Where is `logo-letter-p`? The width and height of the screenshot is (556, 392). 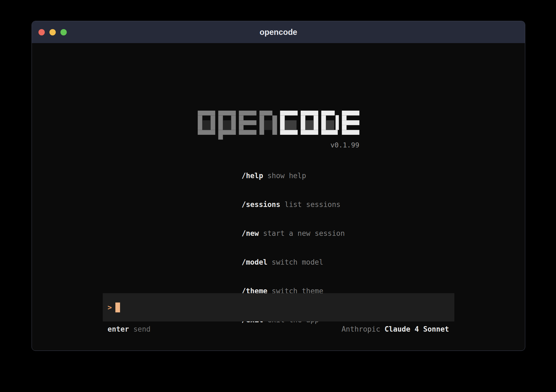
logo-letter-p is located at coordinates (227, 125).